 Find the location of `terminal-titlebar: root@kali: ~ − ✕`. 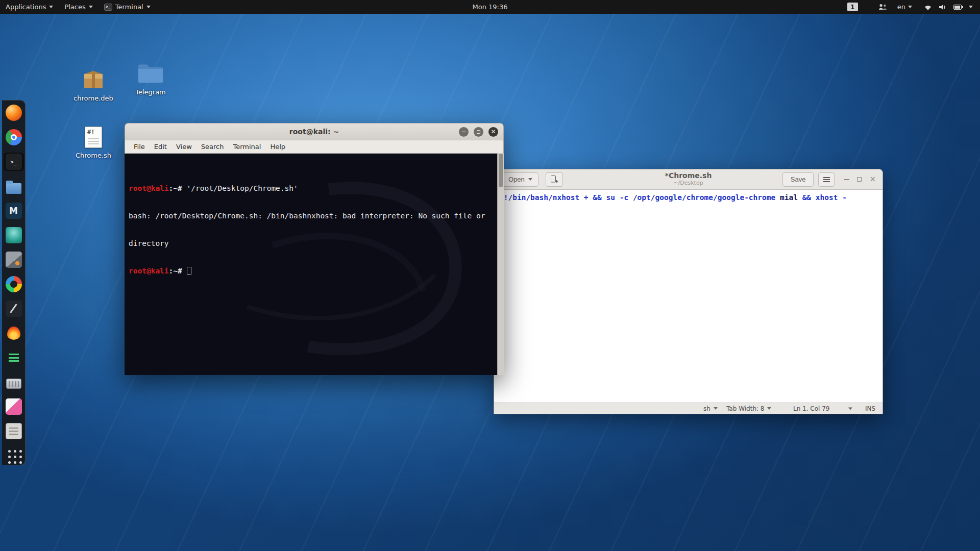

terminal-titlebar: root@kali: ~ − ✕ is located at coordinates (314, 132).